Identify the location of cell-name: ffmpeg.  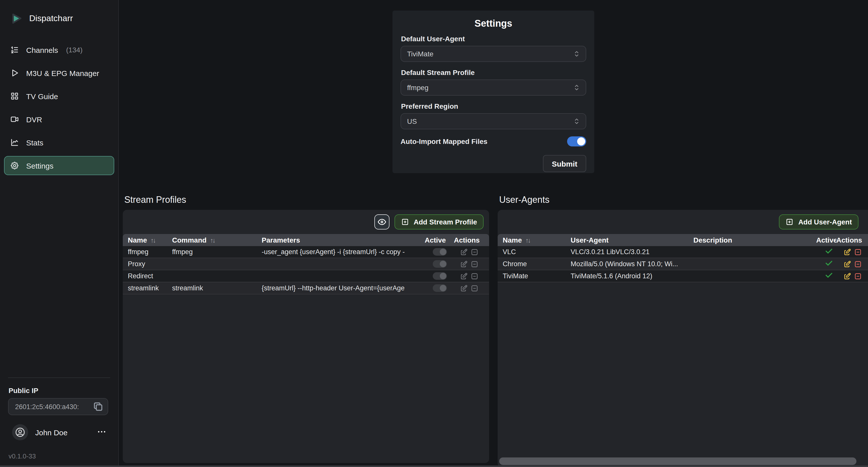
(150, 252).